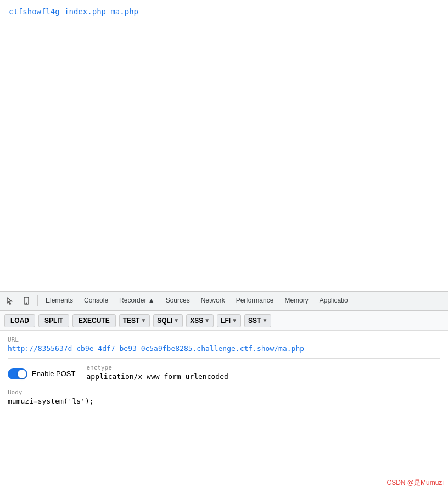  What do you see at coordinates (37, 301) in the screenshot?
I see `tab-divider` at bounding box center [37, 301].